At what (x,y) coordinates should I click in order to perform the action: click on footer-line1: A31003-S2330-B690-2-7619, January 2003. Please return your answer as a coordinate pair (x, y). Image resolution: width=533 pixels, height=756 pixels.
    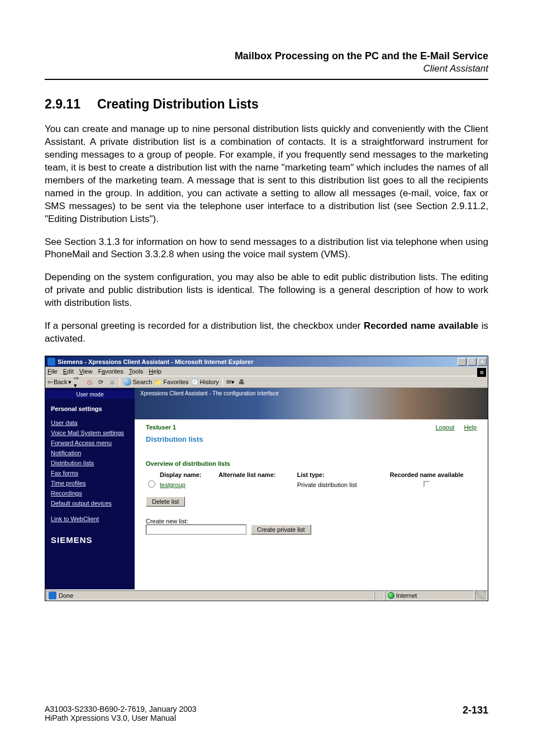
    Looking at the image, I should click on (121, 709).